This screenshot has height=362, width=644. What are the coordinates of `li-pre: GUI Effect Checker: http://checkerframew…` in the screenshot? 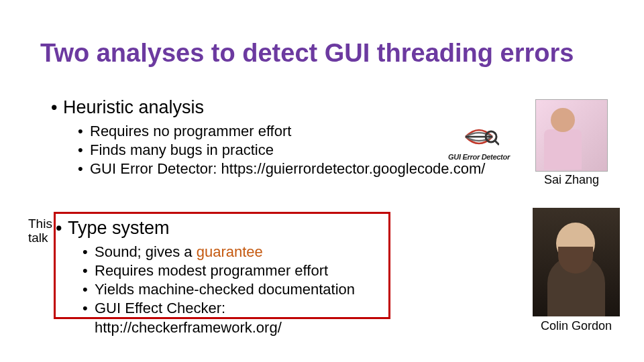 It's located at (188, 318).